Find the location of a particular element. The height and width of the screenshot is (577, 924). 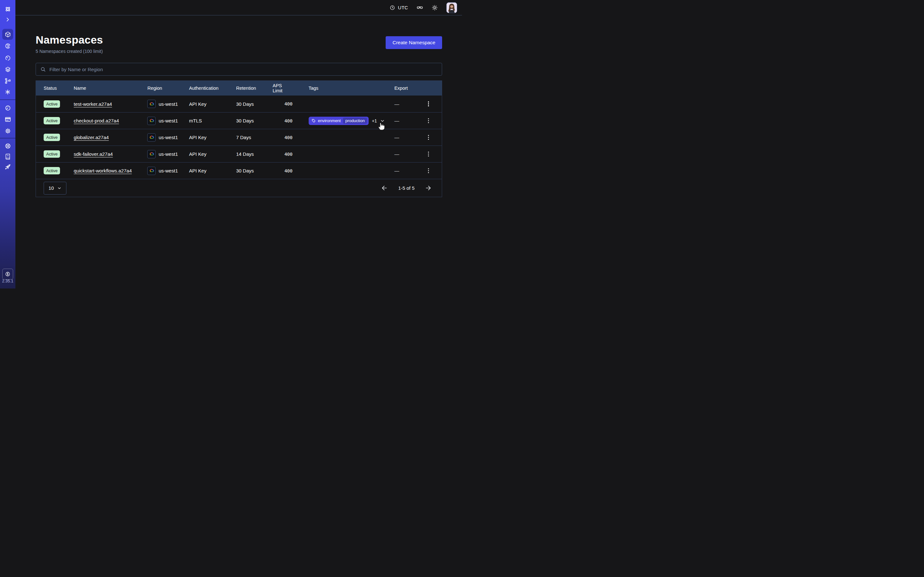

cube-icon is located at coordinates (8, 34).